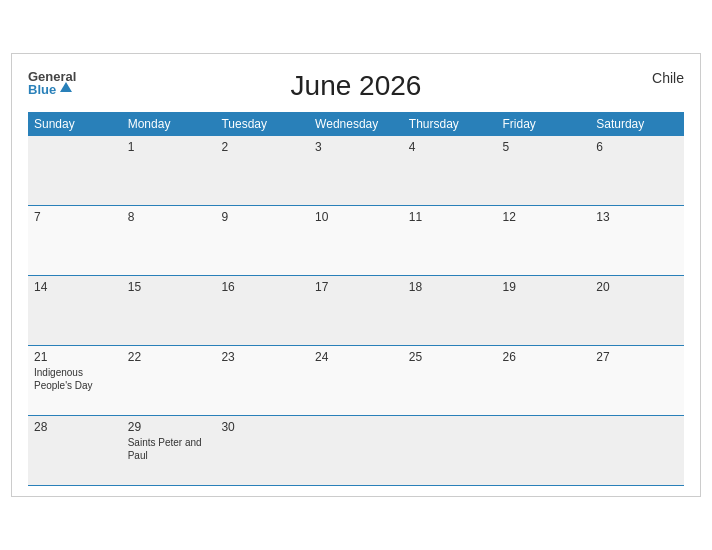 This screenshot has height=550, width=712. I want to click on day-number: 24, so click(356, 357).